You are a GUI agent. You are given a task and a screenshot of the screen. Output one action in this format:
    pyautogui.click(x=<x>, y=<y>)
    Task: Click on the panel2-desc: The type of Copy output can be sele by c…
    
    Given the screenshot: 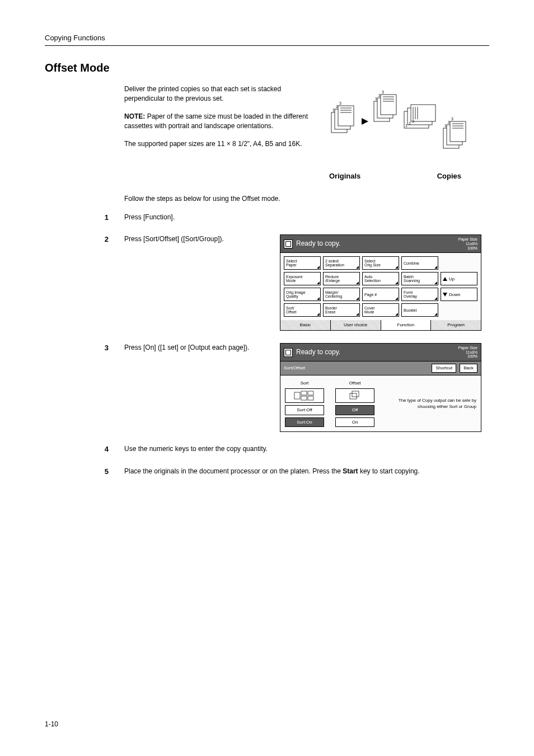 What is the action you would take?
    pyautogui.click(x=437, y=404)
    